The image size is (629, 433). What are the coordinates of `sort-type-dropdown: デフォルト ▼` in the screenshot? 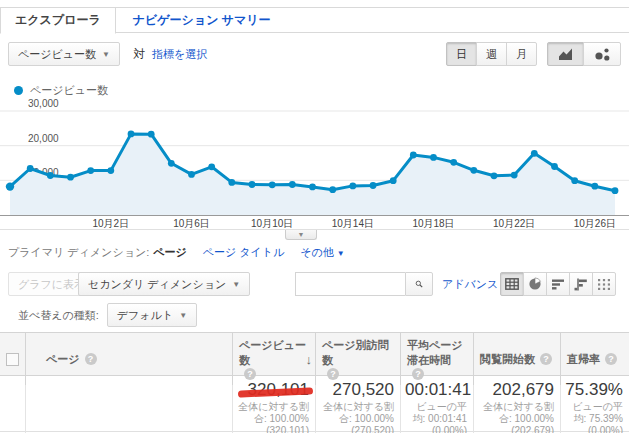 It's located at (152, 315).